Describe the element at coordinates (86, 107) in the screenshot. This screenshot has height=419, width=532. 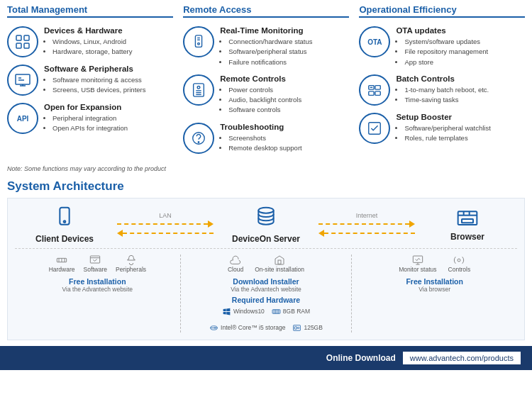
I see `api-title: Open for Expansion` at that location.